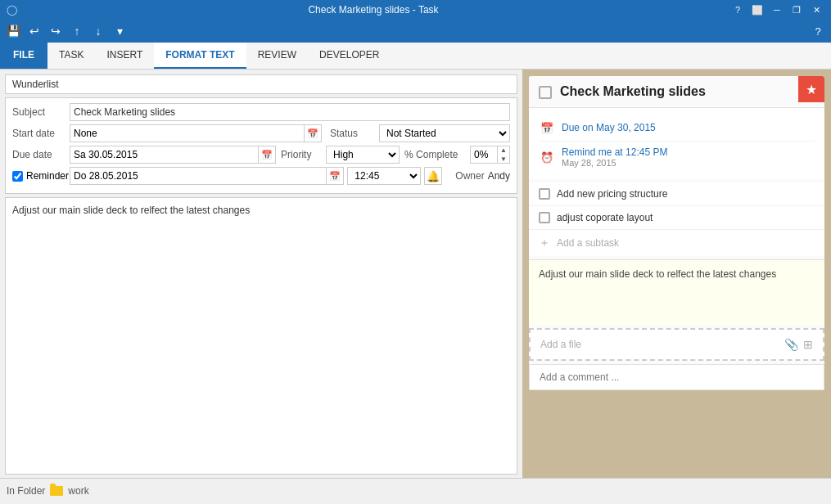  I want to click on add-subtask-placeholder: Add a subtask, so click(588, 243).